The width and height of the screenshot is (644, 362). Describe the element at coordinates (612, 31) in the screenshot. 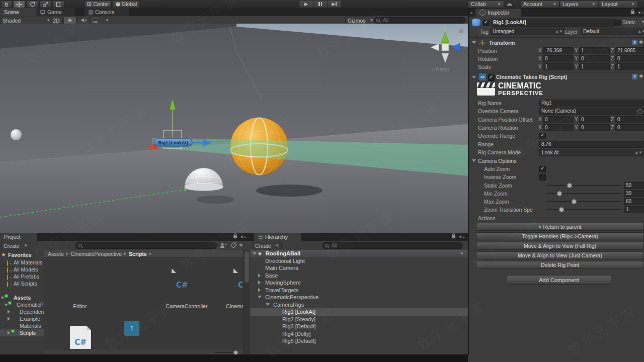

I see `layer-dropdown: Default▲▼` at that location.